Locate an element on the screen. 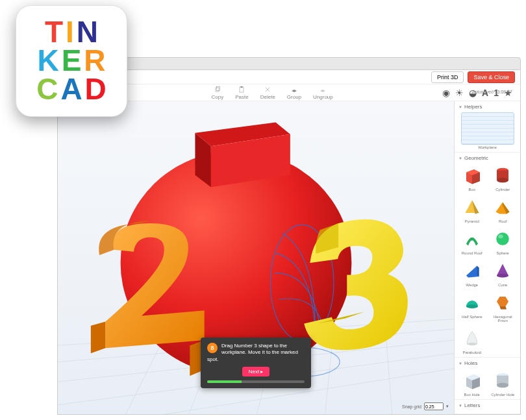  shape-hexagonal-prism: Hexagonal Prism is located at coordinates (503, 306).